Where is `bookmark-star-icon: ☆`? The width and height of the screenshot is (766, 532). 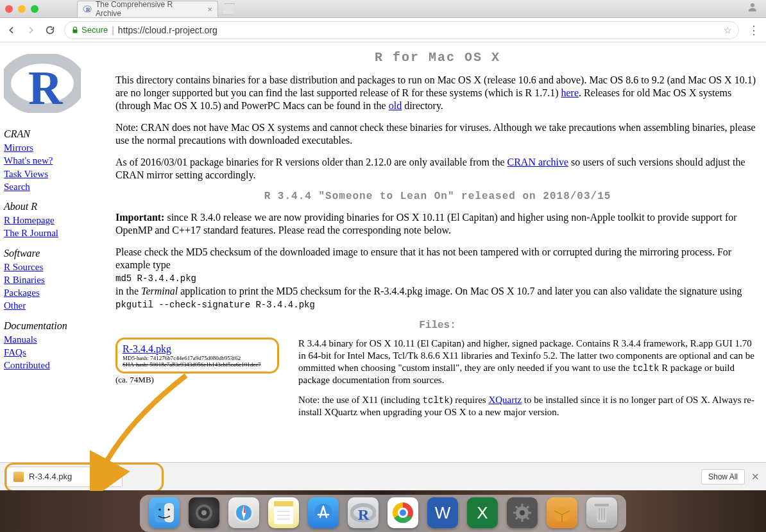 bookmark-star-icon: ☆ is located at coordinates (728, 30).